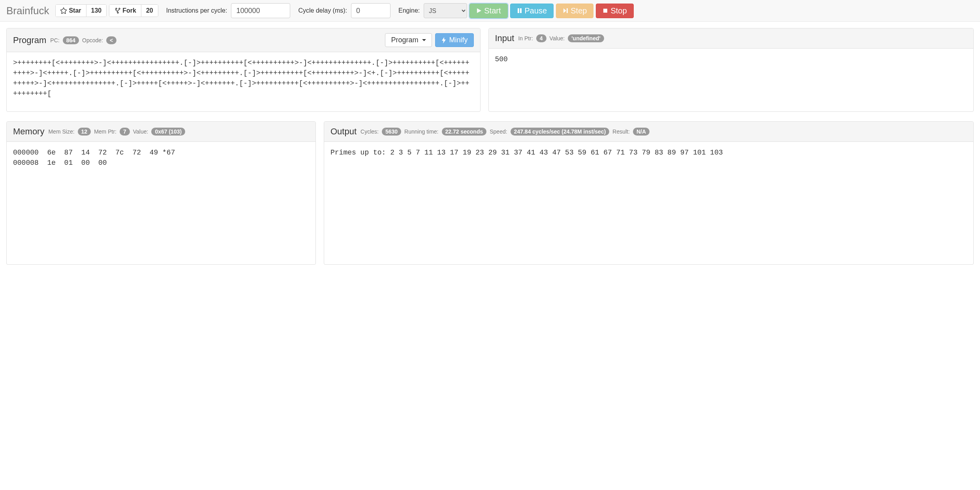 This screenshot has width=980, height=490. What do you see at coordinates (117, 11) in the screenshot?
I see `fork-icon` at bounding box center [117, 11].